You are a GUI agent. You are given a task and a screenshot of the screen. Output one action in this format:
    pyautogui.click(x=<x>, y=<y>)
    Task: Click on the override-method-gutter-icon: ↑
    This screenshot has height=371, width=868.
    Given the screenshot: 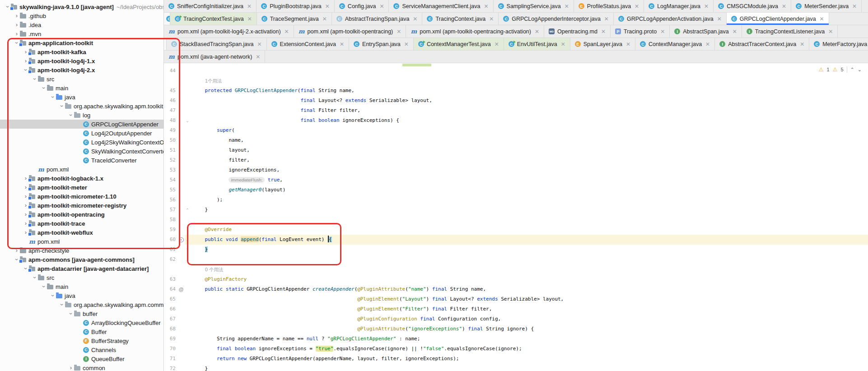 What is the action you would take?
    pyautogui.click(x=182, y=240)
    